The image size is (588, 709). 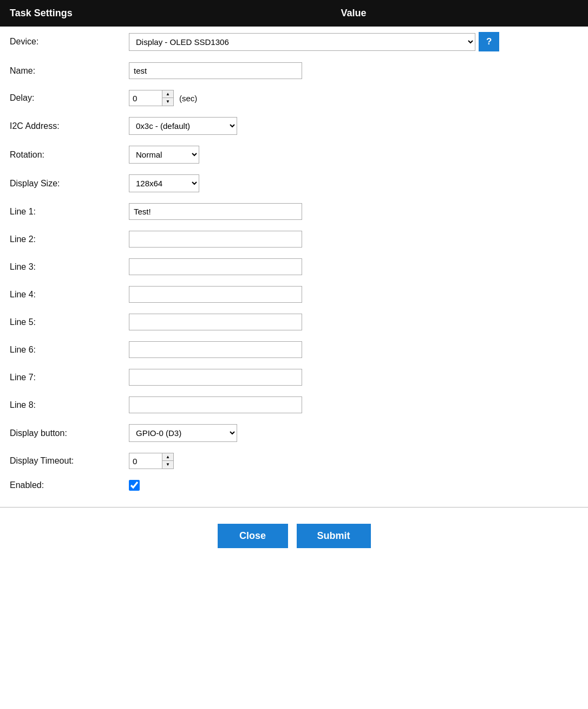 I want to click on line7-label: Line 7:, so click(x=60, y=377).